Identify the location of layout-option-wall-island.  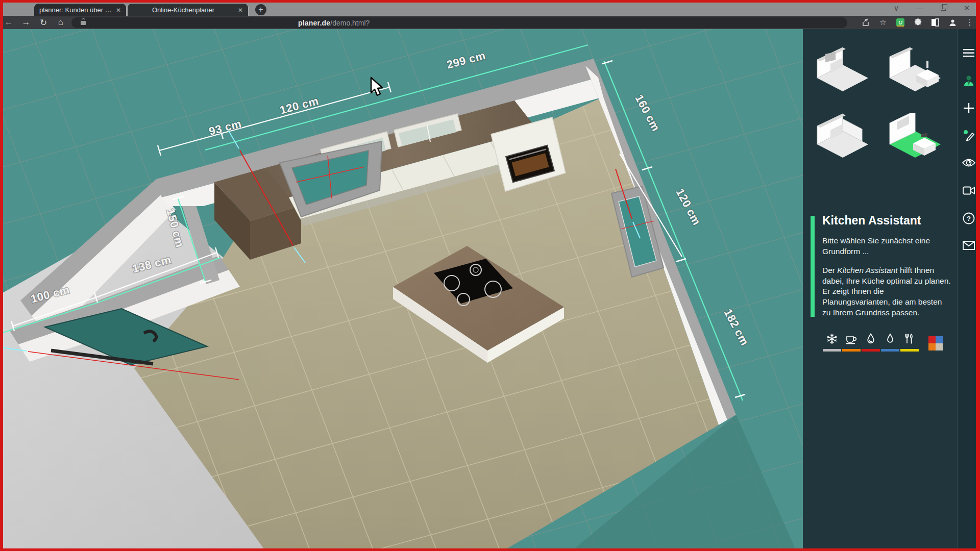
(915, 72).